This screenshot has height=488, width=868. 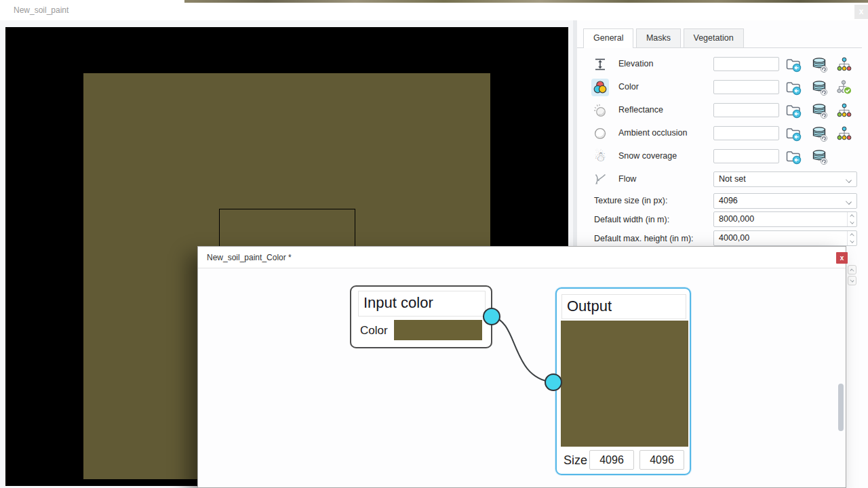 I want to click on flow-select: Not set, so click(x=785, y=179).